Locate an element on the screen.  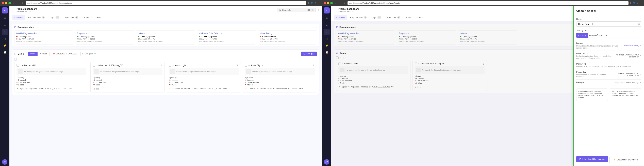
maximize-window-btn-right is located at coordinates (332, 3).